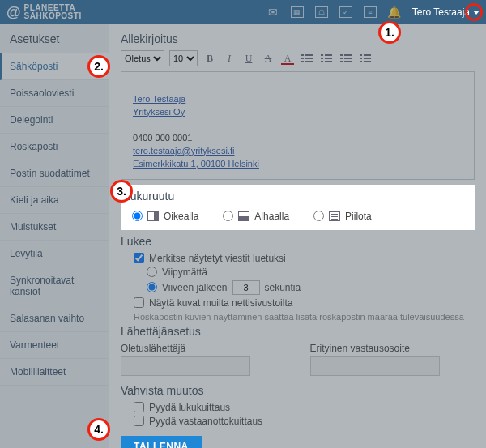  Describe the element at coordinates (394, 12) in the screenshot. I see `notification-icon: 🔔` at that location.